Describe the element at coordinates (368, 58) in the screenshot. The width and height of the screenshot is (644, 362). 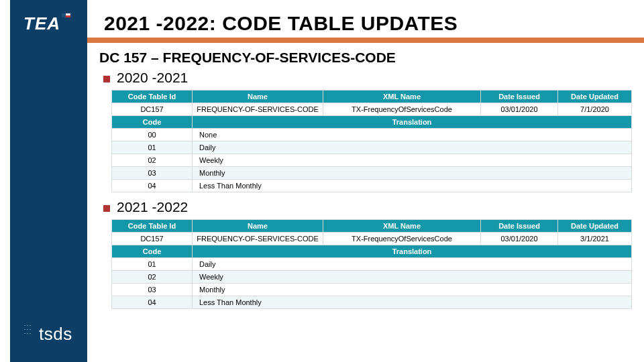
I see `subtitle: DC 157 – FREQUENCY-OF-SERVICES-CODE` at that location.